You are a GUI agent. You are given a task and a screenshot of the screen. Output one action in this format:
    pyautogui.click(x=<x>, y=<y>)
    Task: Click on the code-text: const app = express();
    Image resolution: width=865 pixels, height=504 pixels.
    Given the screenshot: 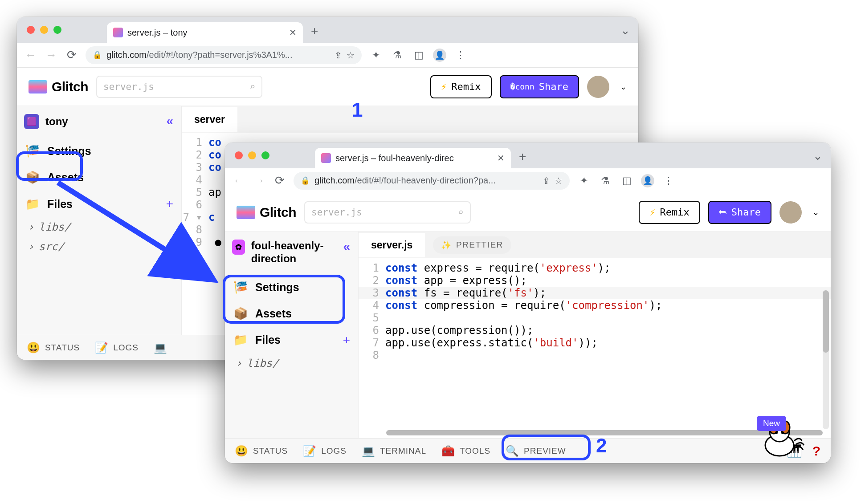 What is the action you would take?
    pyautogui.click(x=456, y=280)
    